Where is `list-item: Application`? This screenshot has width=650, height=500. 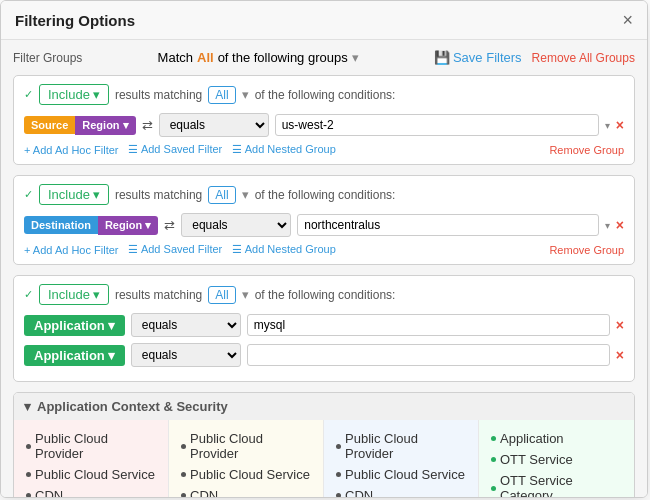 list-item: Application is located at coordinates (556, 438).